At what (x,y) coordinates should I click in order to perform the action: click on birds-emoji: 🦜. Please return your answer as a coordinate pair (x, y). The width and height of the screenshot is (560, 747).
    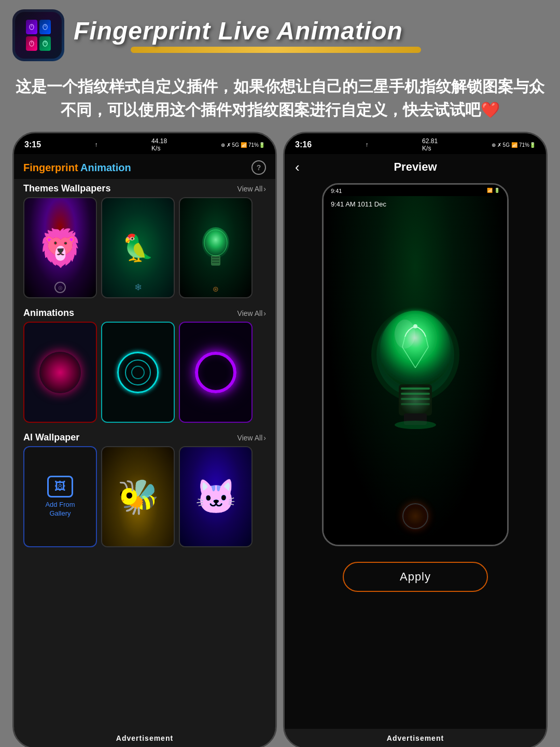
    Looking at the image, I should click on (138, 248).